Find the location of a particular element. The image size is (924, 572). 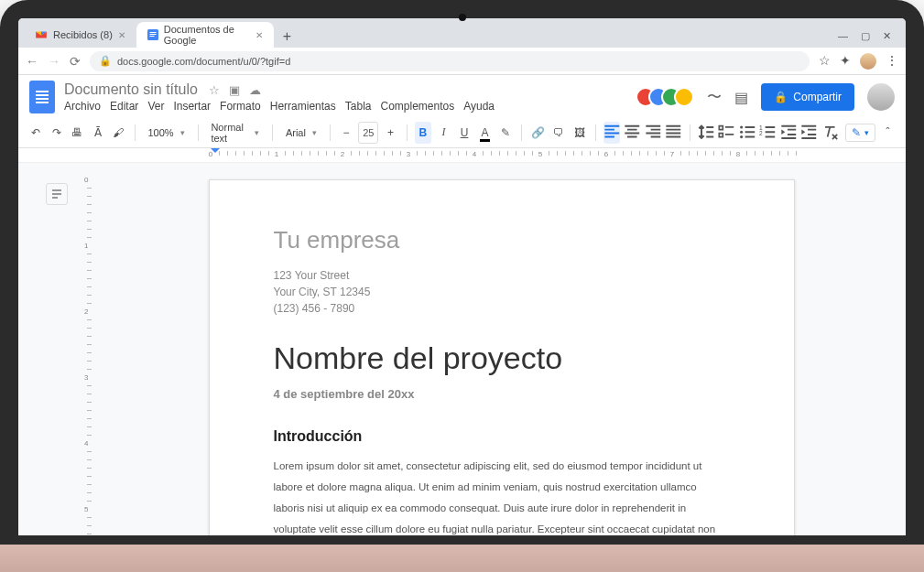

spellcheck-icon: Ᾱ is located at coordinates (99, 133).